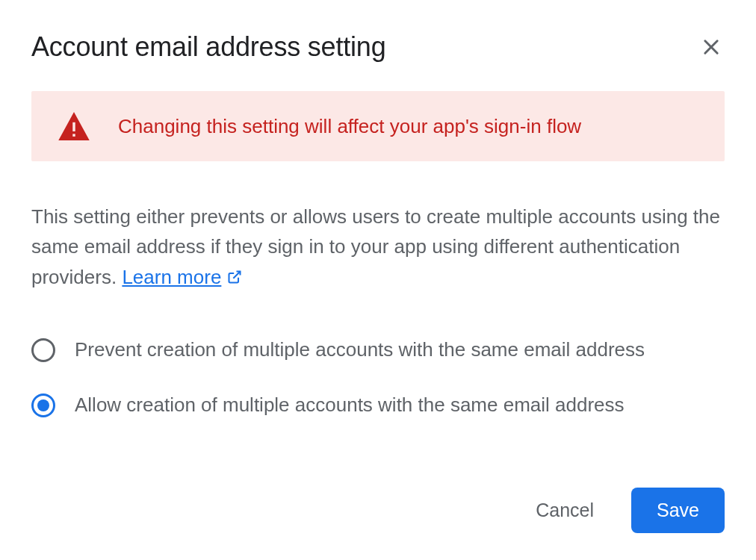 The height and width of the screenshot is (560, 756). Describe the element at coordinates (235, 277) in the screenshot. I see `external-link-icon` at that location.